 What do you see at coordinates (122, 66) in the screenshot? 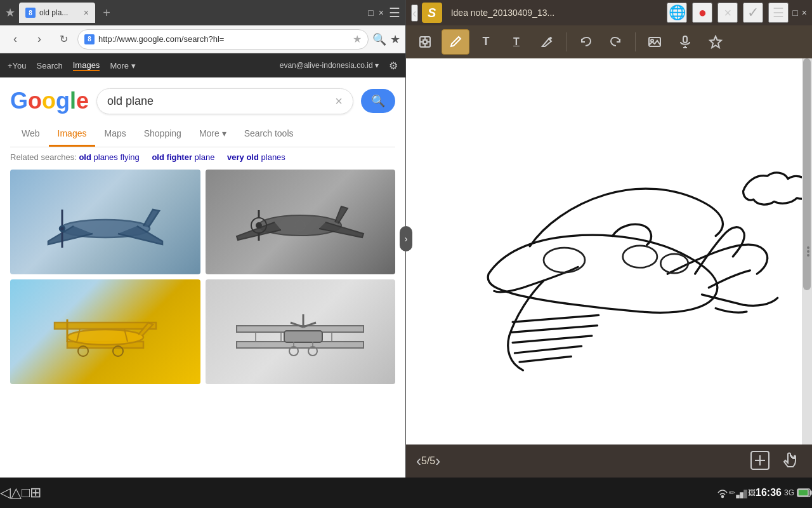
I see `google-more-link: More ▾` at bounding box center [122, 66].